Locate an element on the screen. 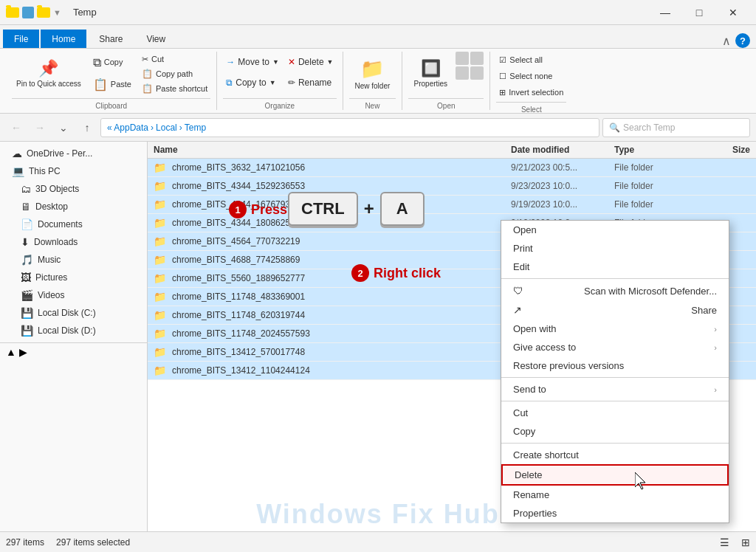 This screenshot has height=552, width=756. search-box: 🔍 Search Temp is located at coordinates (676, 128).